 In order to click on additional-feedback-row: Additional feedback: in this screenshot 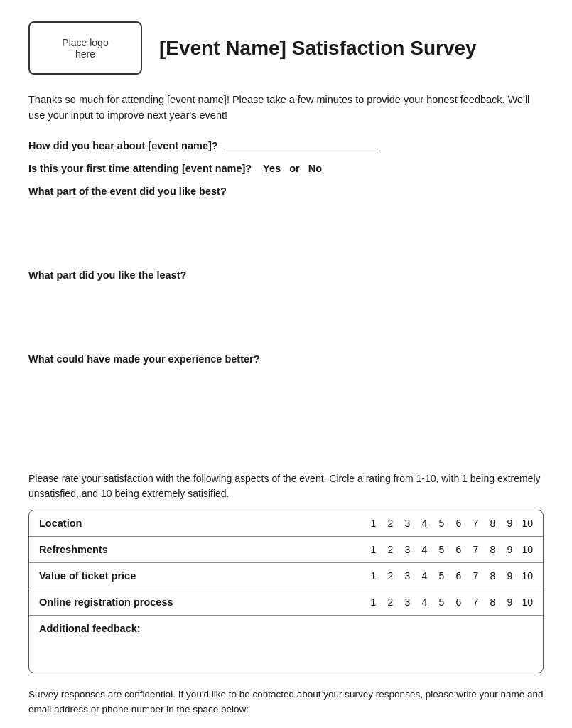, I will do `click(286, 644)`.